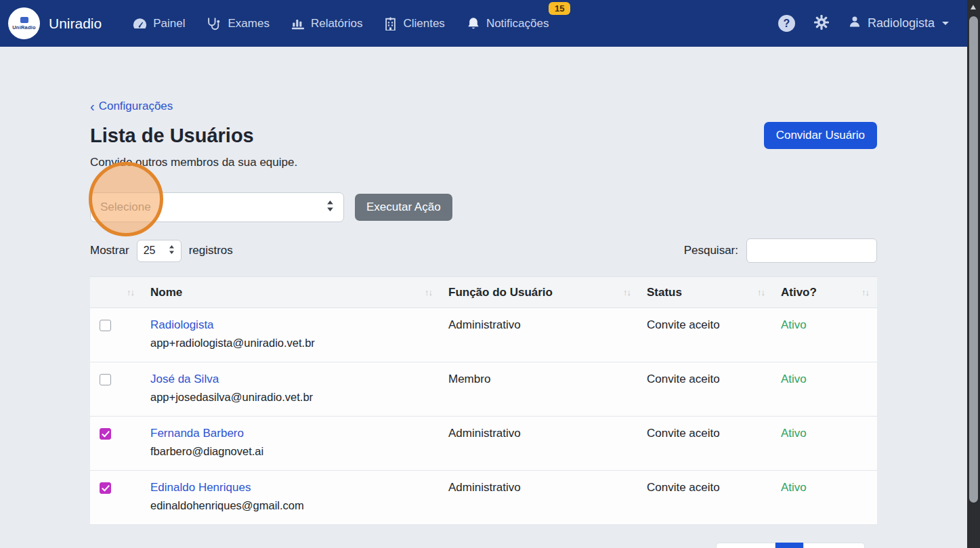  What do you see at coordinates (217, 207) in the screenshot?
I see `bulk-action-select: Selecione` at bounding box center [217, 207].